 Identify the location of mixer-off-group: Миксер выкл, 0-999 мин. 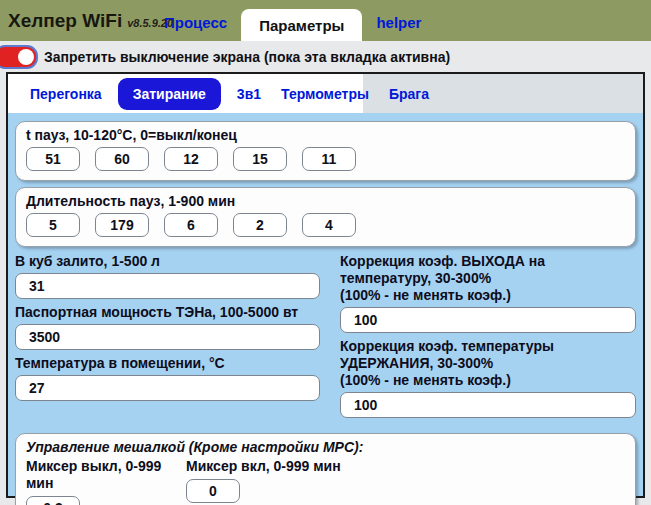
(106, 482).